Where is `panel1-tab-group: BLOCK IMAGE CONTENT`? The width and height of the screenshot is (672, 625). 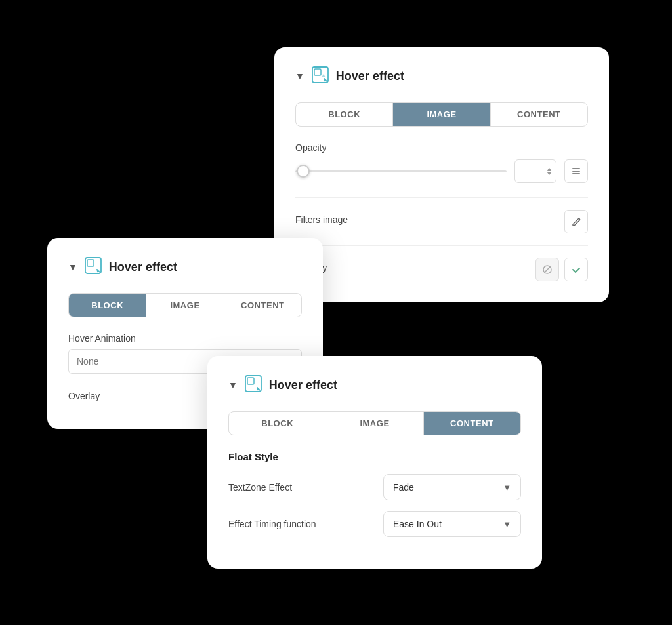 panel1-tab-group: BLOCK IMAGE CONTENT is located at coordinates (442, 114).